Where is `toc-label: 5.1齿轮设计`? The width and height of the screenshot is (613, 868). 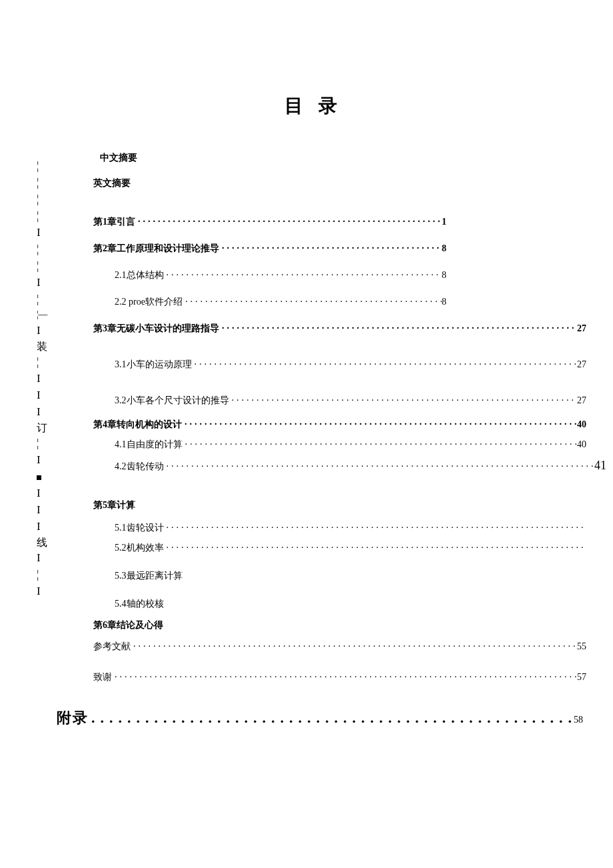
toc-label: 5.1齿轮设计 is located at coordinates (139, 528).